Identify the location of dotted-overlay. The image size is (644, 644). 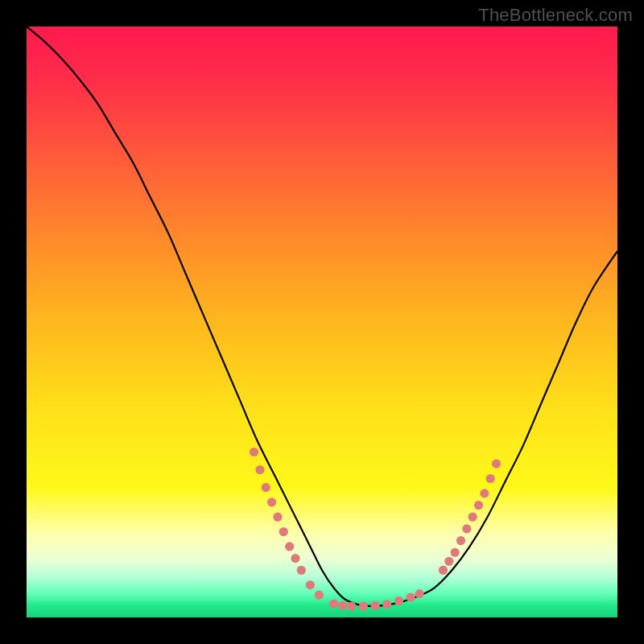
(375, 530).